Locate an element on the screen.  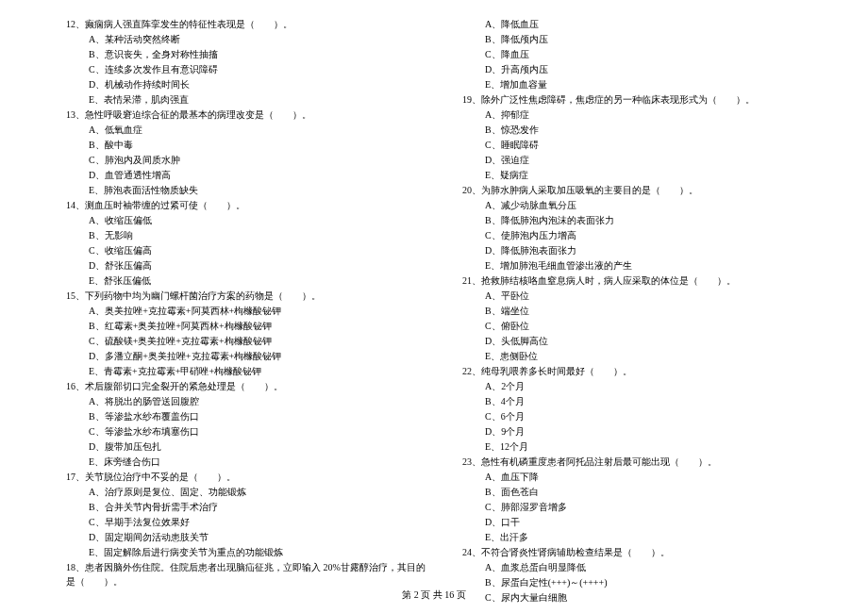
question-19: 19、除外广泛性焦虑障碍，焦虑症的另一种临床表现形式为（ ）。 A、抑郁症 B、… is located at coordinates (646, 138).